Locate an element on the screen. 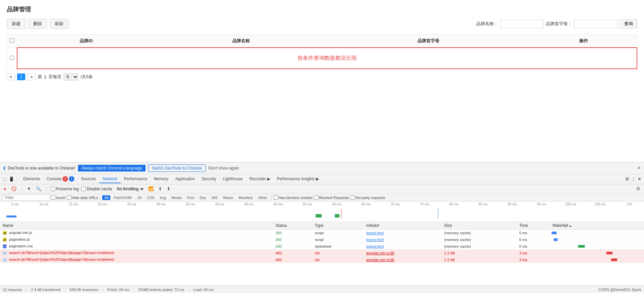 This screenshot has width=644, height=293. pagination: « 1 » 第 1 页每页 5 10 20 /共5条 is located at coordinates (322, 77).